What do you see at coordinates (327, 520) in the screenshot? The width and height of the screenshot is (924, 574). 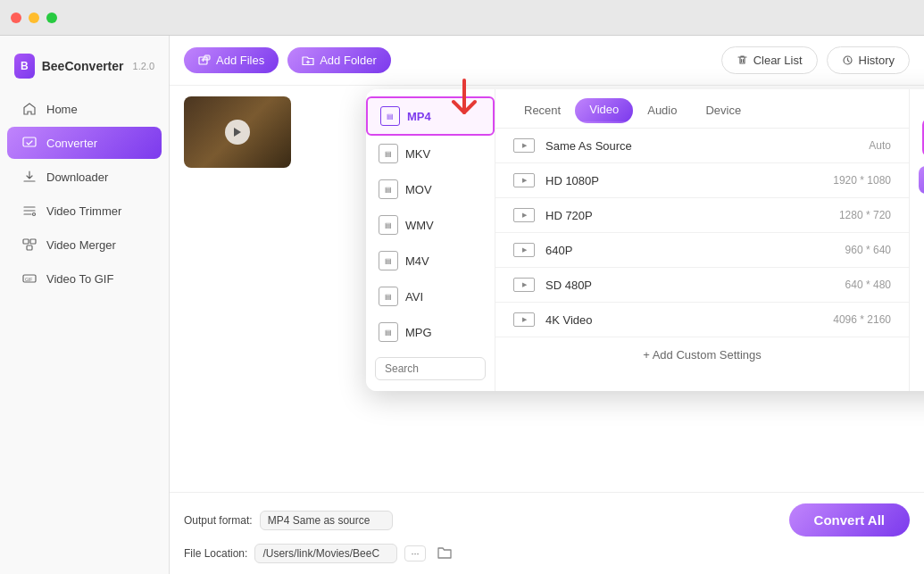 I see `output-format-select: MP4 Same as source` at bounding box center [327, 520].